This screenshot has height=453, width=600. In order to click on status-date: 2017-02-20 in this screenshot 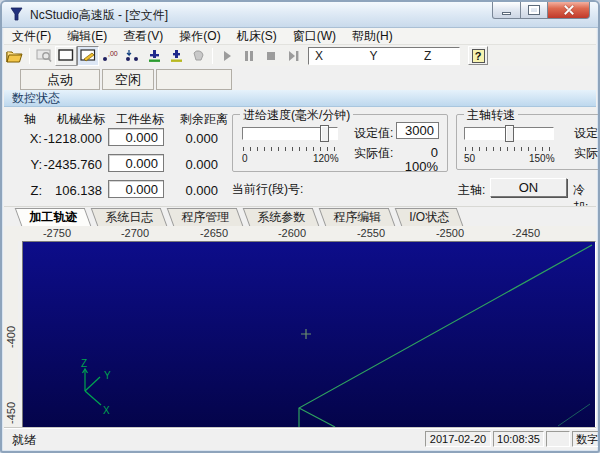, I will do `click(458, 439)`.